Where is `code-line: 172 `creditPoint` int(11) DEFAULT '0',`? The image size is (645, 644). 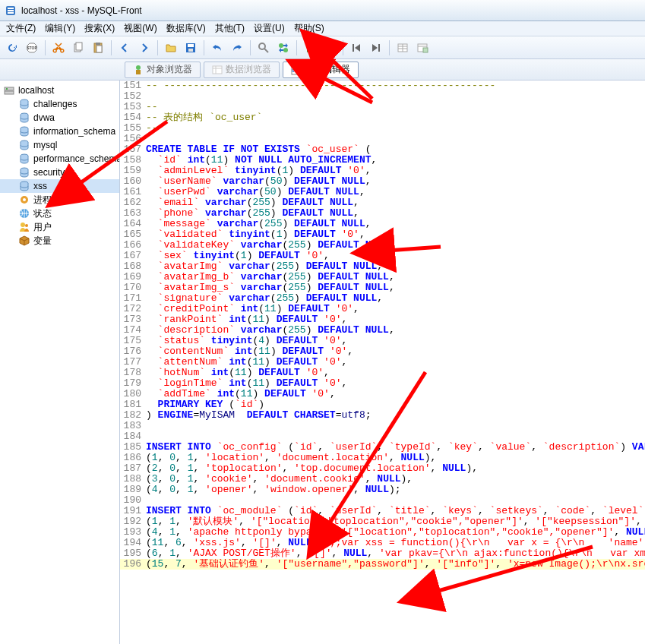
code-line: 172 `creditPoint` int(11) DEFAULT '0', is located at coordinates (383, 309).